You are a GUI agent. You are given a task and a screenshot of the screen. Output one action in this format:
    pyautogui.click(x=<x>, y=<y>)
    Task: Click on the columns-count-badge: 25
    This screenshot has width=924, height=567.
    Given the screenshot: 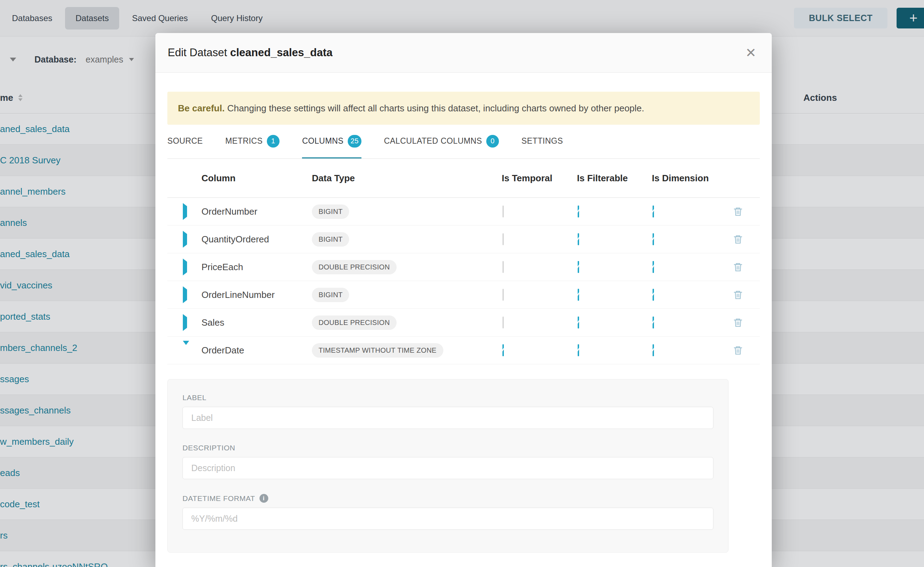 What is the action you would take?
    pyautogui.click(x=355, y=141)
    